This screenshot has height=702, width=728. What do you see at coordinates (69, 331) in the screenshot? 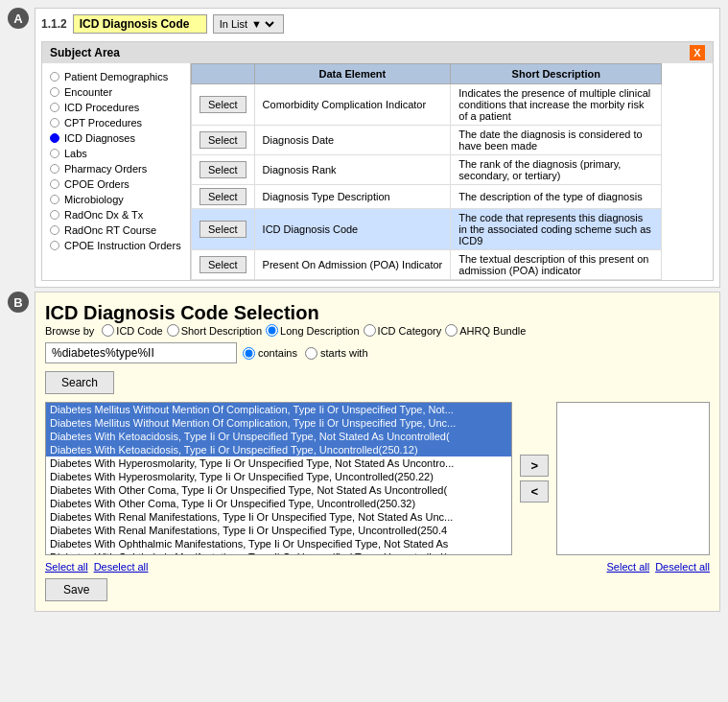
I see `browse-label: Browse by` at bounding box center [69, 331].